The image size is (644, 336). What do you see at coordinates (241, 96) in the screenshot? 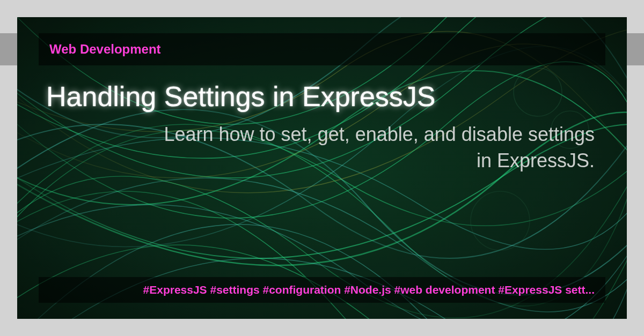
I see `article-title: Handling Settings in ExpressJS` at bounding box center [241, 96].